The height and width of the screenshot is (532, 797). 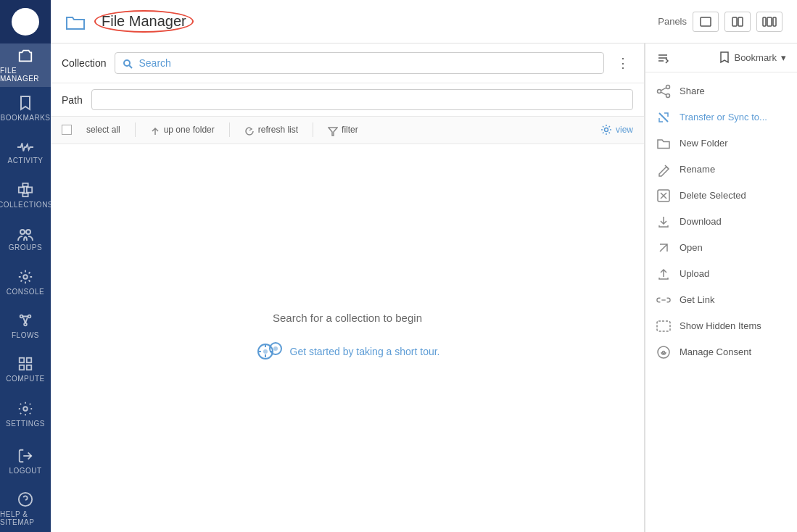 What do you see at coordinates (664, 170) in the screenshot?
I see `rename-icon` at bounding box center [664, 170].